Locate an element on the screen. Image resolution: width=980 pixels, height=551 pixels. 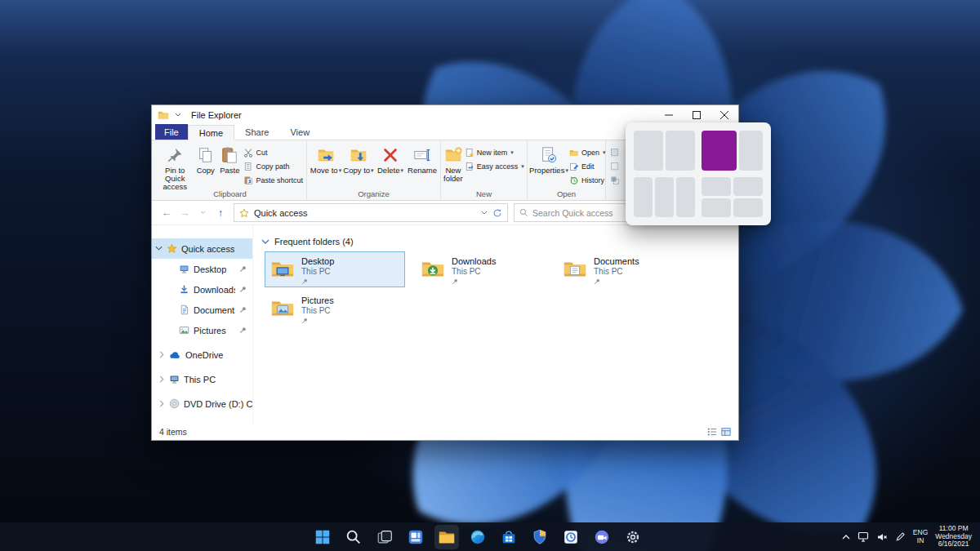
search-icon is located at coordinates (354, 537).